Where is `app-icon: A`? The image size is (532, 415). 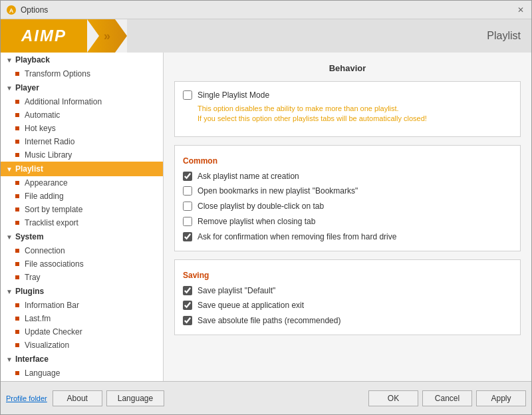 app-icon: A is located at coordinates (11, 10).